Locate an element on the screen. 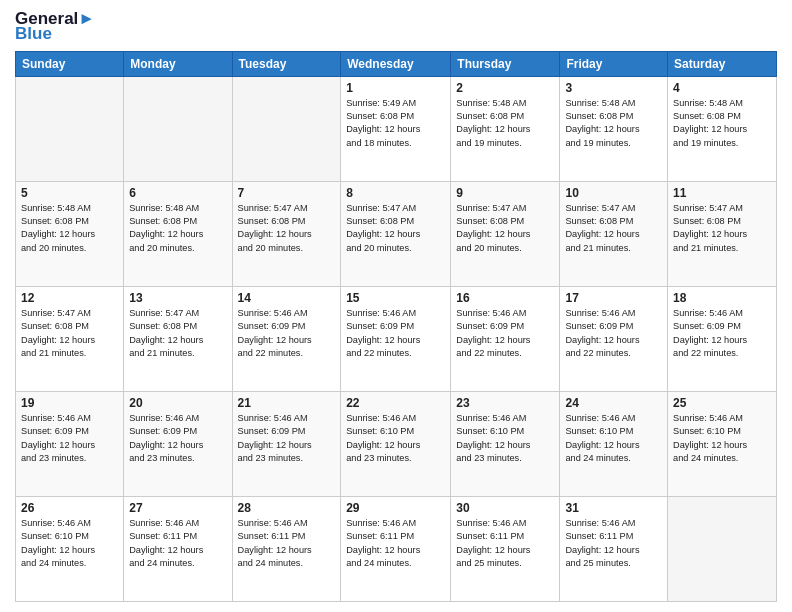 This screenshot has height=612, width=792. calendar-cell: 14Sunrise: 5:46 AM Sunset: 6:09 PM Dayli… is located at coordinates (286, 338).